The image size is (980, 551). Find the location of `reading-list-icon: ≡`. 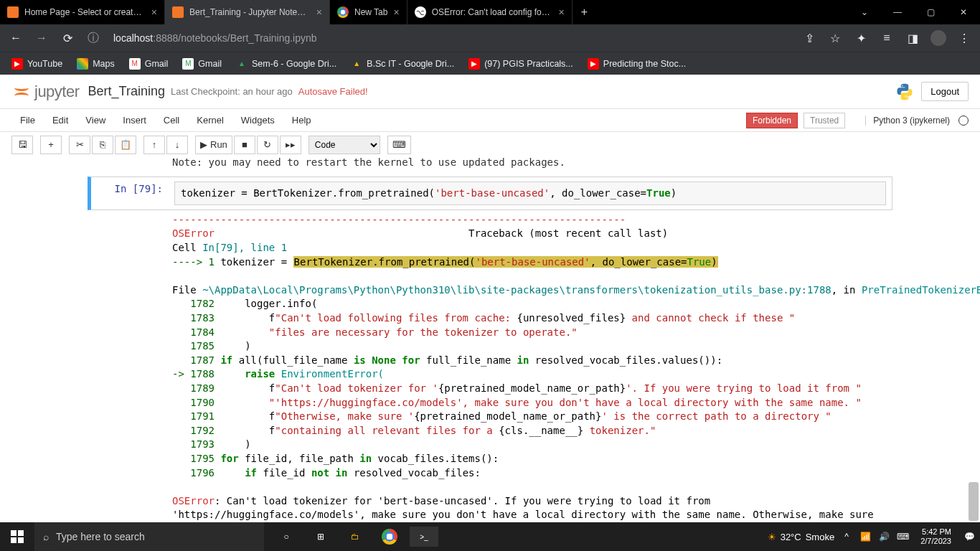

reading-list-icon: ≡ is located at coordinates (887, 38).